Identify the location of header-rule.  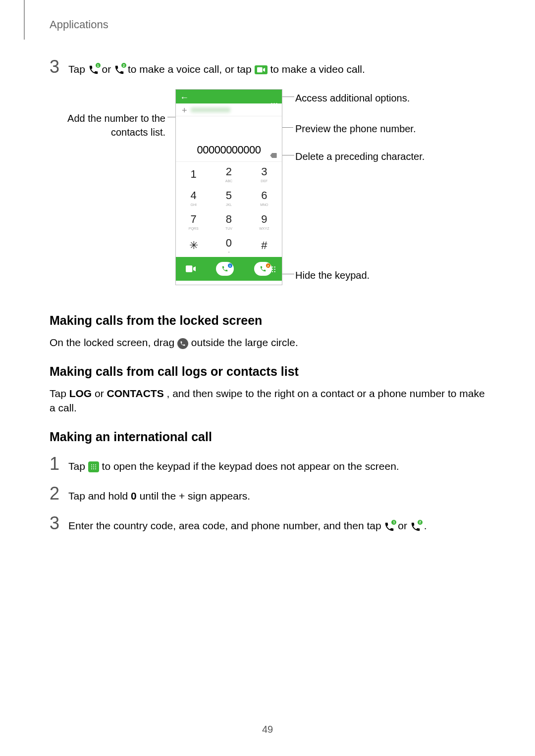
(24, 20).